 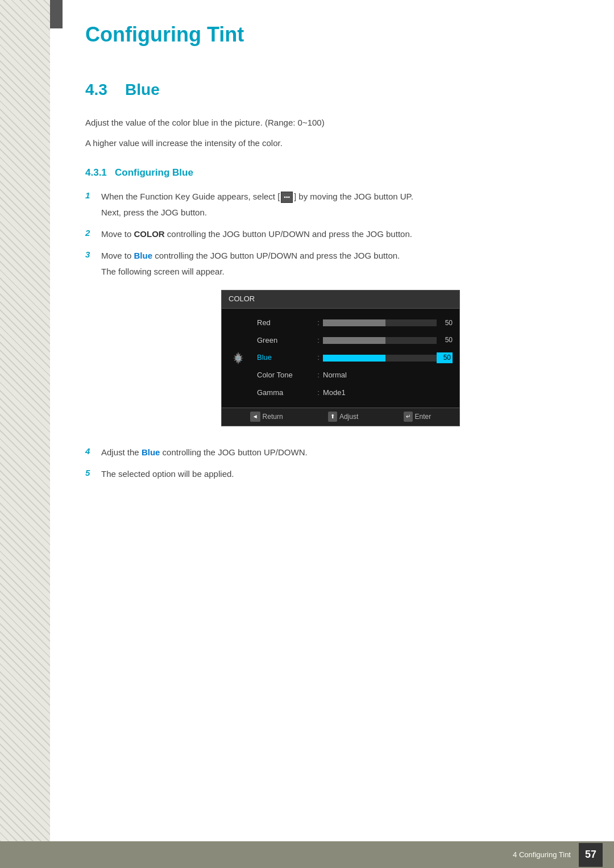 I want to click on enter-icon: ↵, so click(x=408, y=417).